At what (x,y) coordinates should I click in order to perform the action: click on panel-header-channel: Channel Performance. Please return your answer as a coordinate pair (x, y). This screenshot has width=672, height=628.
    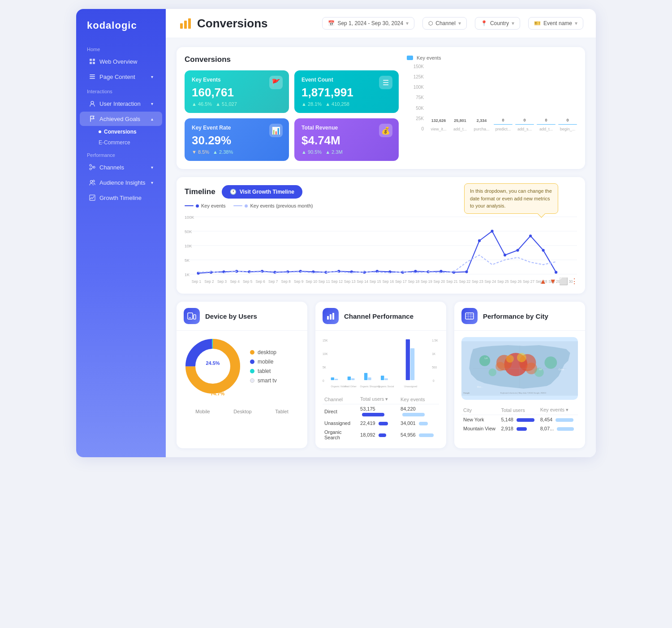
    Looking at the image, I should click on (381, 316).